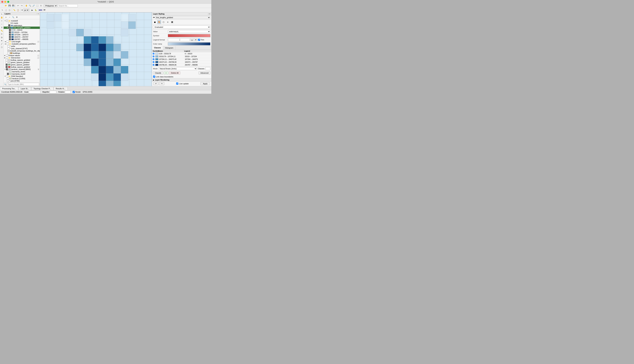 This screenshot has width=634, height=364. I want to click on classes-count-input: 5, so click(208, 69).